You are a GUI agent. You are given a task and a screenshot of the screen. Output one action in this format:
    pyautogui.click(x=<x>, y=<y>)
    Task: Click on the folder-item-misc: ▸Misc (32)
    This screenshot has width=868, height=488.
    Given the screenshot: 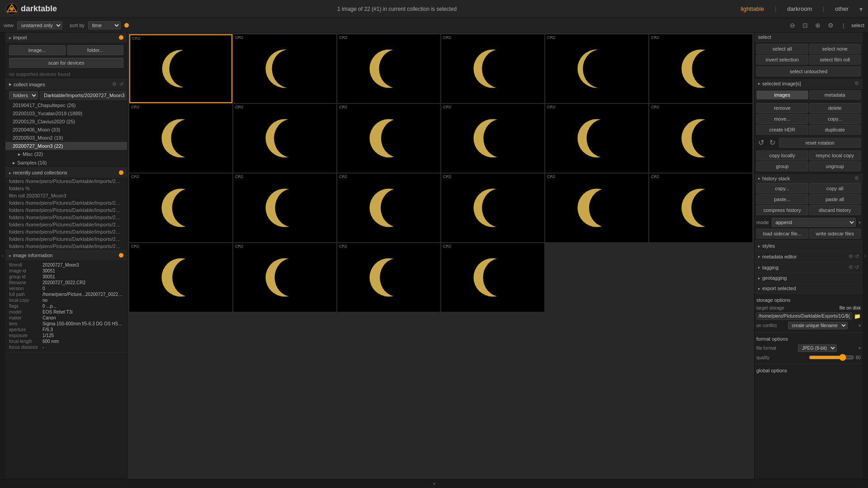 What is the action you would take?
    pyautogui.click(x=66, y=155)
    